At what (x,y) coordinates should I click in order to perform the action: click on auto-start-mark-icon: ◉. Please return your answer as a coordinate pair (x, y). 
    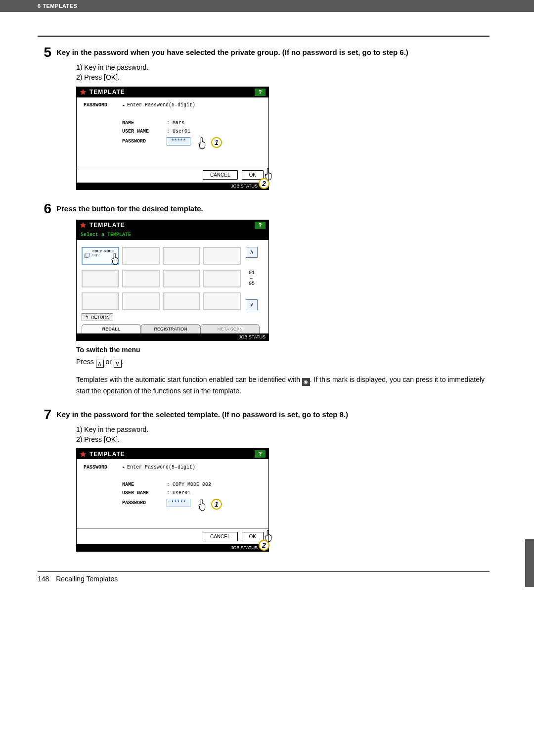
    Looking at the image, I should click on (306, 382).